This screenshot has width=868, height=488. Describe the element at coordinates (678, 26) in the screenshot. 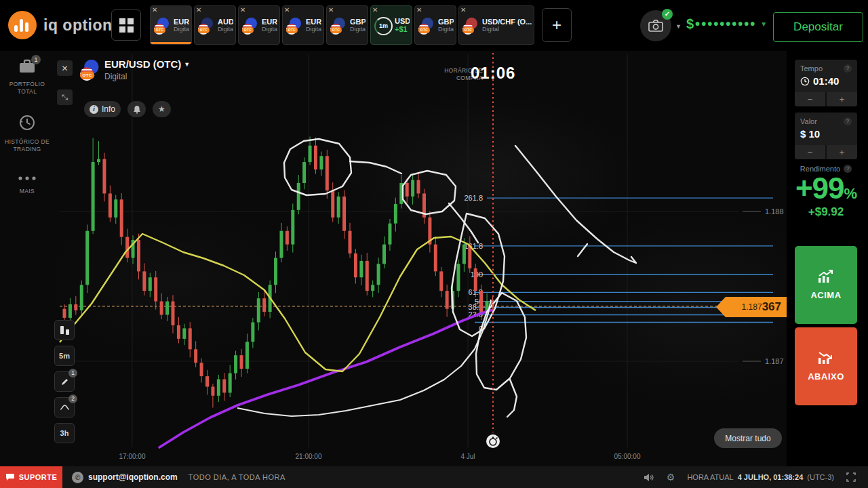

I see `camera-caret-icon: ▼` at that location.